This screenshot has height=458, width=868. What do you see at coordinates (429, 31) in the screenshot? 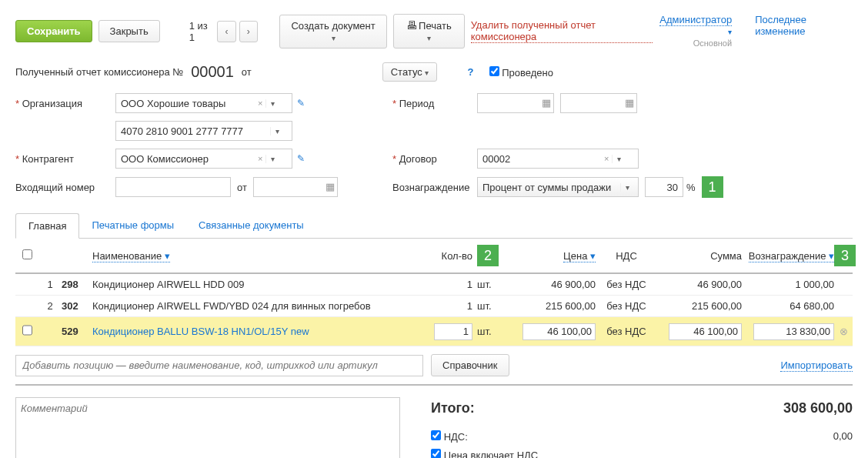
I see `print-button: 🖶Печать` at bounding box center [429, 31].